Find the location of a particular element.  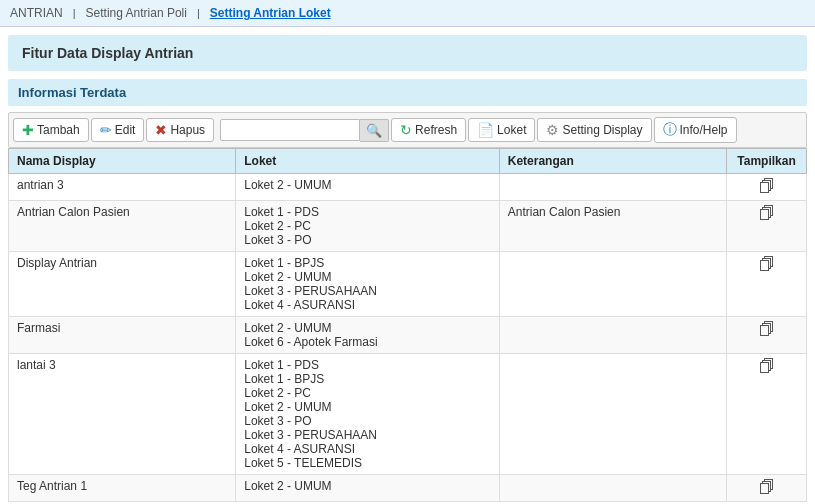

cell-loket: Loket 1 - BPJSLoket 2 - UMUMLoket 3 - PE… is located at coordinates (368, 284).